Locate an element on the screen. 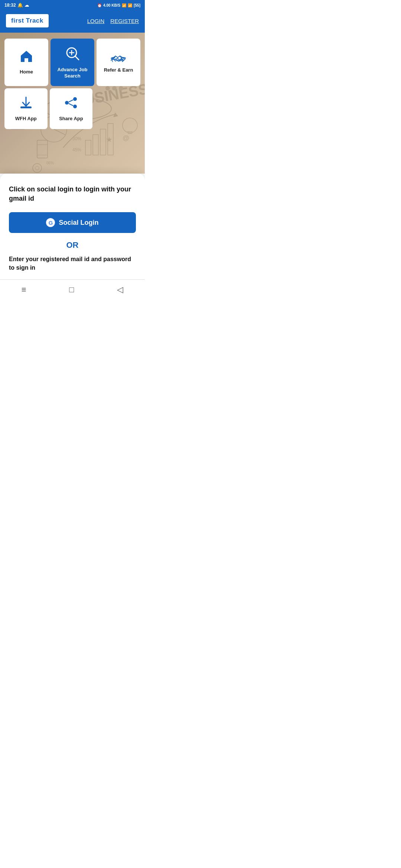 The width and height of the screenshot is (401, 868). search-plus-icon is located at coordinates (72, 55).